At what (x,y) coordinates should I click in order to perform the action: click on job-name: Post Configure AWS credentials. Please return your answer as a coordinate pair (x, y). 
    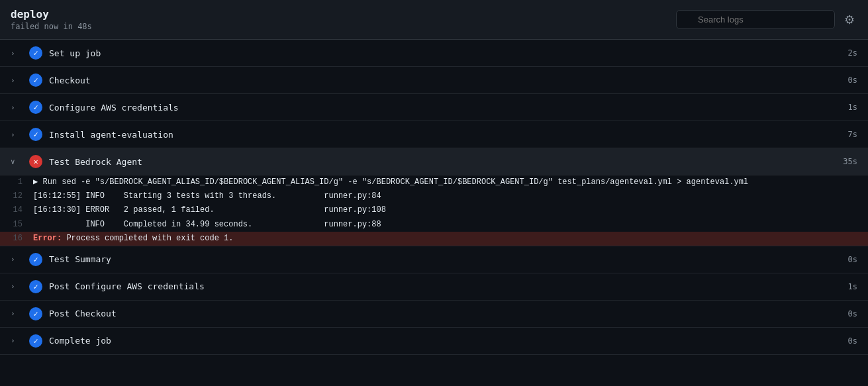
    Looking at the image, I should click on (449, 286).